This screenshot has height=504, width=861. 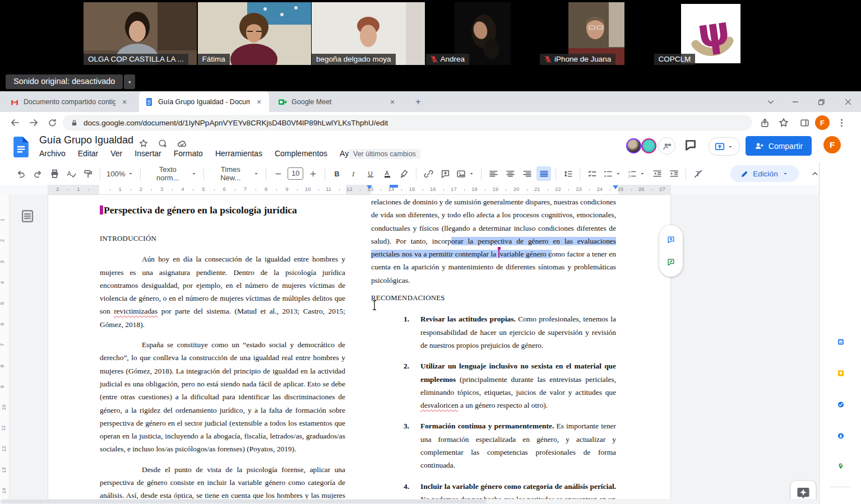 I want to click on share-button: Compartir, so click(x=779, y=146).